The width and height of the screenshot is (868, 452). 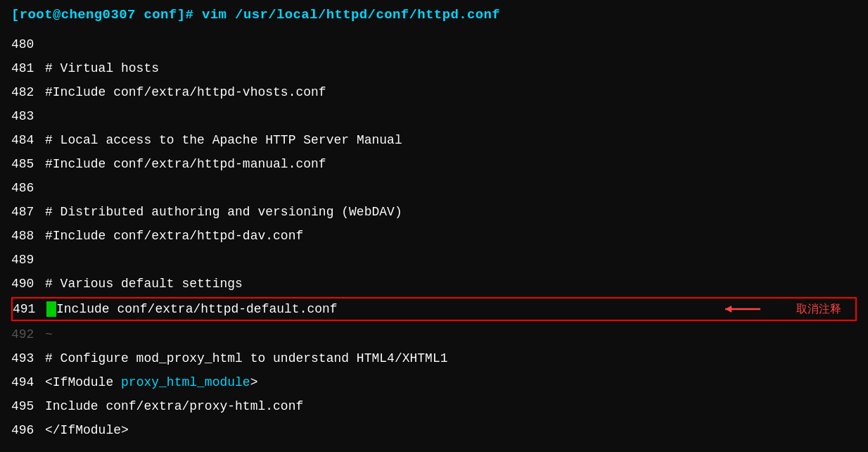 What do you see at coordinates (434, 284) in the screenshot?
I see `line-490: 490 # Various default settings` at bounding box center [434, 284].